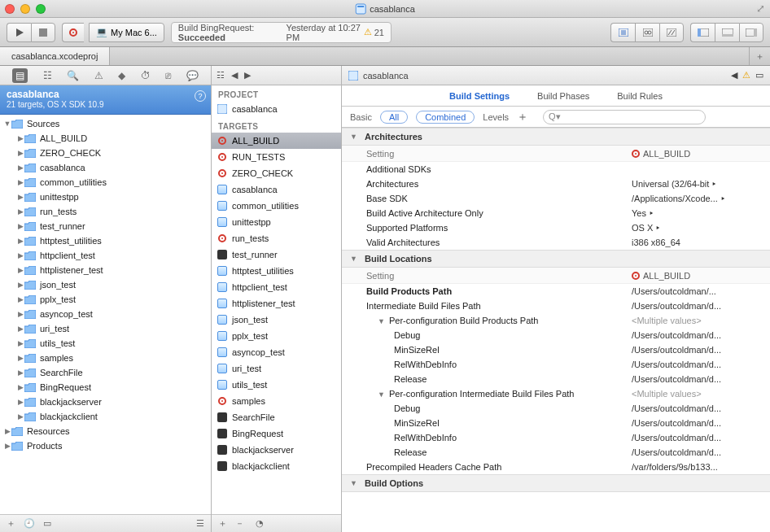  What do you see at coordinates (223, 524) in the screenshot?
I see `add-target-button: ＋` at bounding box center [223, 524].